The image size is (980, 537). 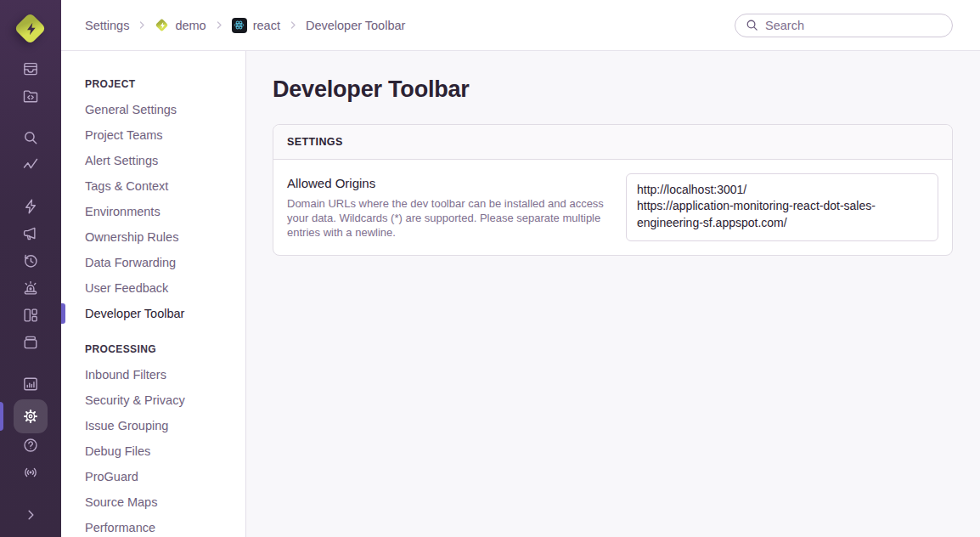 What do you see at coordinates (165, 314) in the screenshot?
I see `sidebar-item-developer-toolbar: Developer Toolbar` at bounding box center [165, 314].